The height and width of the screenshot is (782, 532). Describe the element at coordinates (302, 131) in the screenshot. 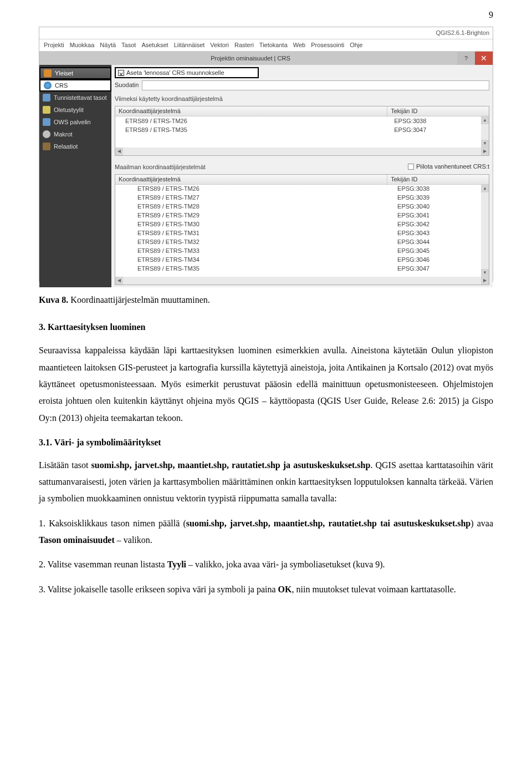

I see `recent-crs-table: Koordinaattijärjestelmä Tekijän ID ETRS8…` at that location.